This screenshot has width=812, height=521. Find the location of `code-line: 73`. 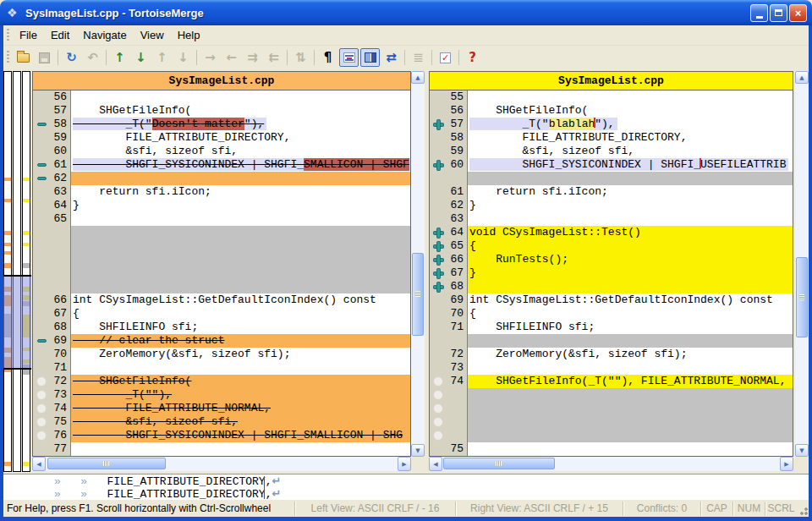

code-line: 73 is located at coordinates (611, 368).